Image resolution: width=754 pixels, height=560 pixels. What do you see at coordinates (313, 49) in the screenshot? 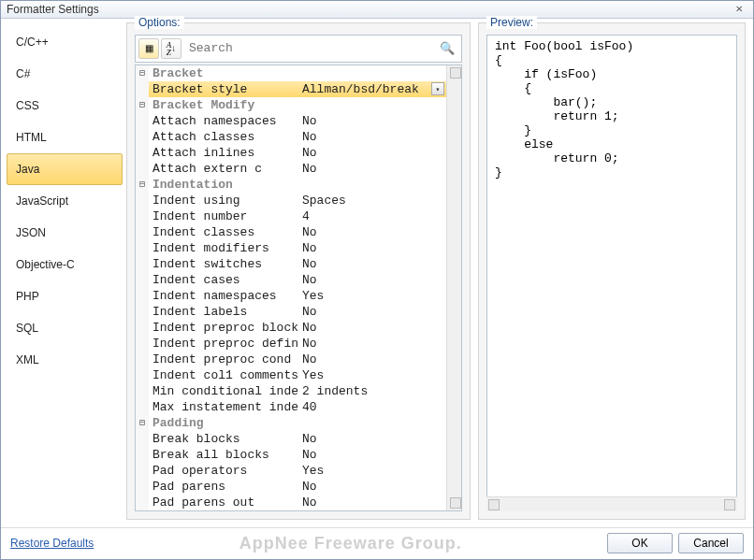
I see `search-input` at bounding box center [313, 49].